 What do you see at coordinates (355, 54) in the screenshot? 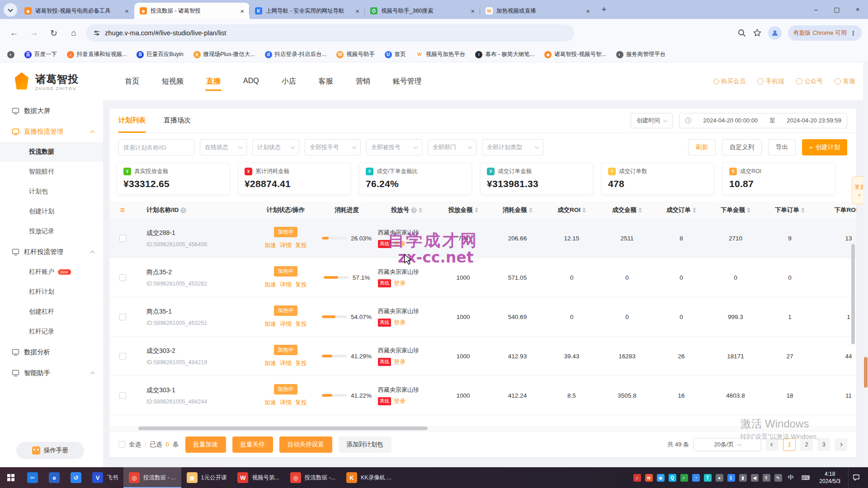
I see `bookmark-item: W 视频号助手` at bounding box center [355, 54].